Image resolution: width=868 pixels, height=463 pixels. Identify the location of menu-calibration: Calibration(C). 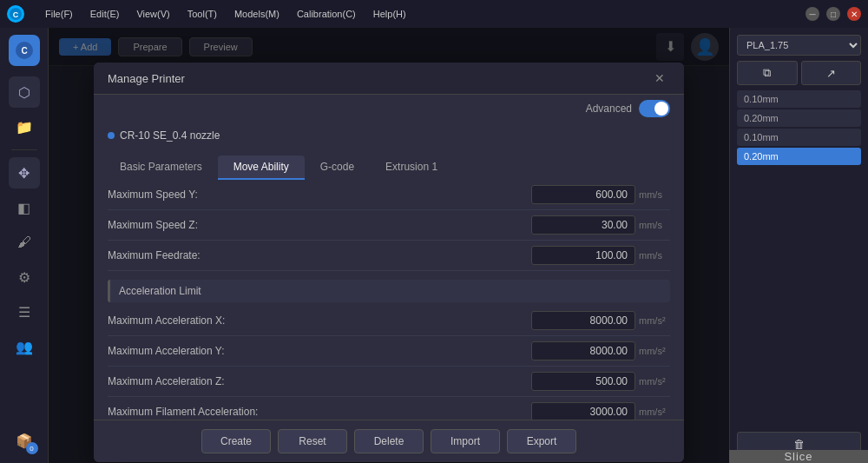
(326, 14).